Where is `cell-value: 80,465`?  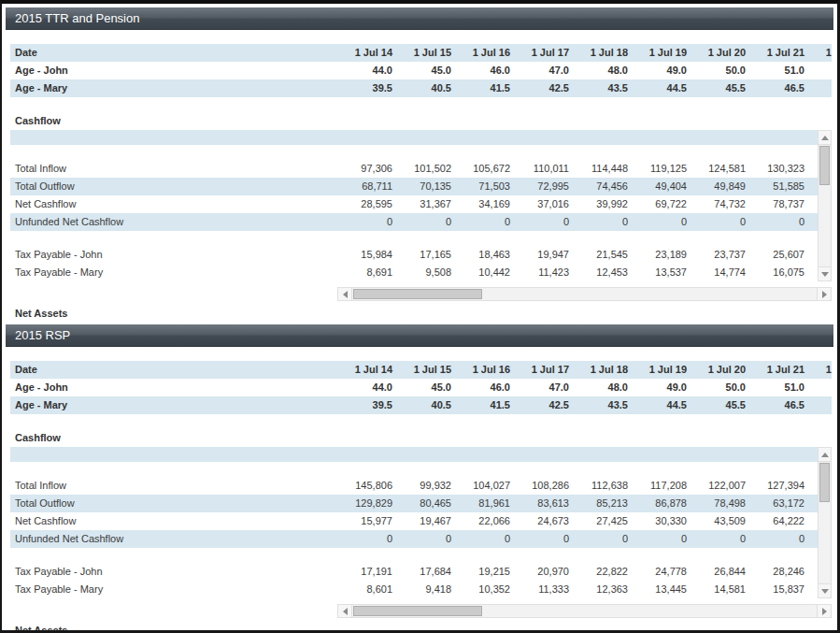
cell-value: 80,465 is located at coordinates (426, 503).